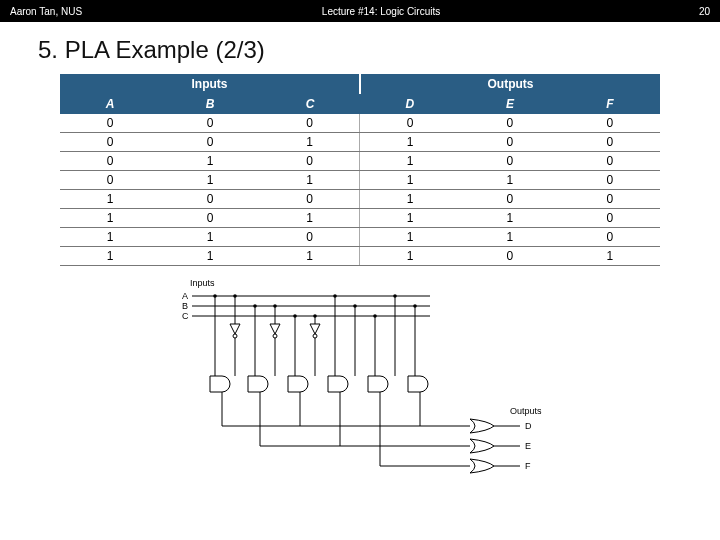 The width and height of the screenshot is (720, 540). What do you see at coordinates (528, 446) in the screenshot?
I see `out-E: E` at bounding box center [528, 446].